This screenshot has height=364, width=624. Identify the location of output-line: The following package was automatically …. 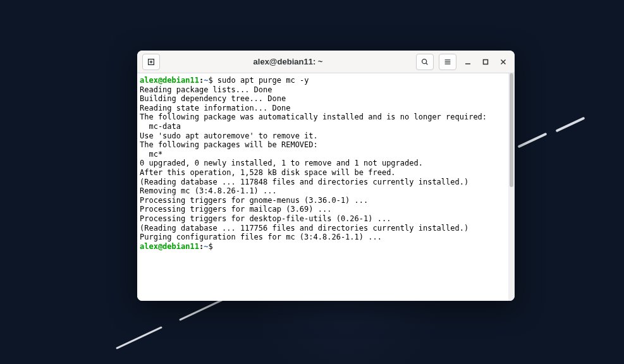
(314, 117).